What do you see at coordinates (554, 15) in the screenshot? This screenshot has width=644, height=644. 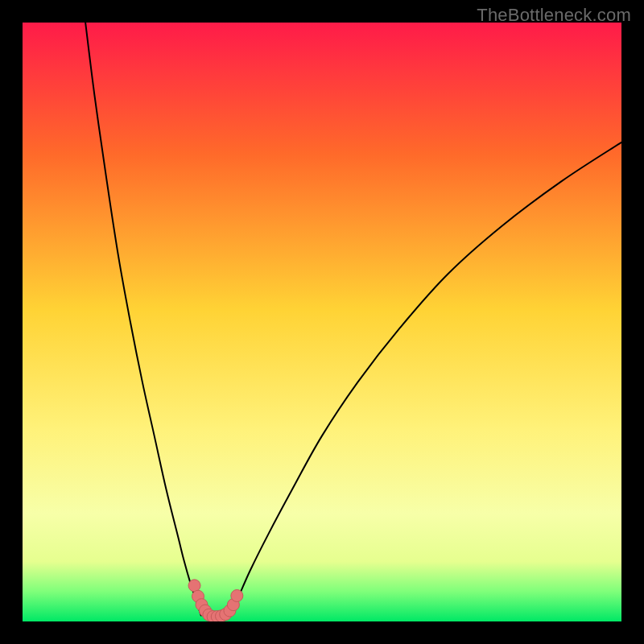 I see `watermark-text: TheBottleneck.com` at bounding box center [554, 15].